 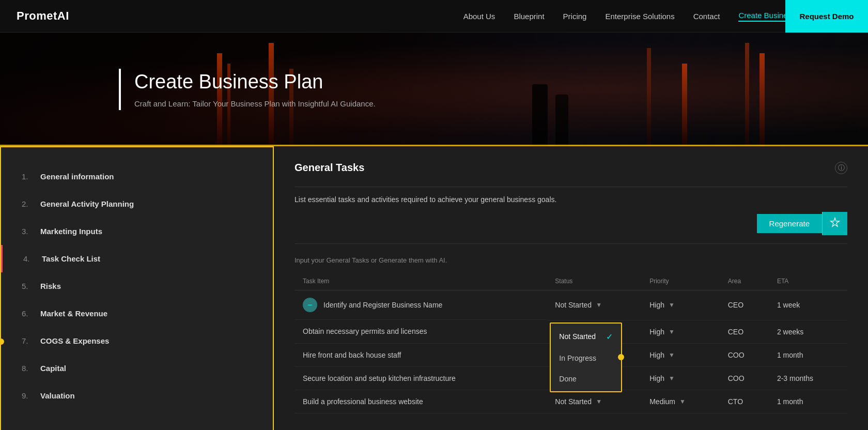 What do you see at coordinates (137, 313) in the screenshot?
I see `sidebar-item-6: 6. Market & Revenue` at bounding box center [137, 313].